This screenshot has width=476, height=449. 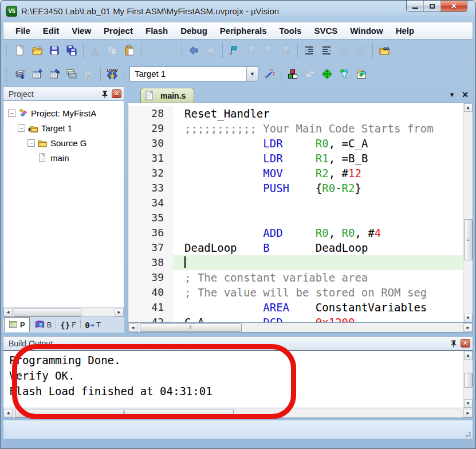 What do you see at coordinates (296, 188) in the screenshot?
I see `code-line-33: 33 PUSH {R0-R2}` at bounding box center [296, 188].